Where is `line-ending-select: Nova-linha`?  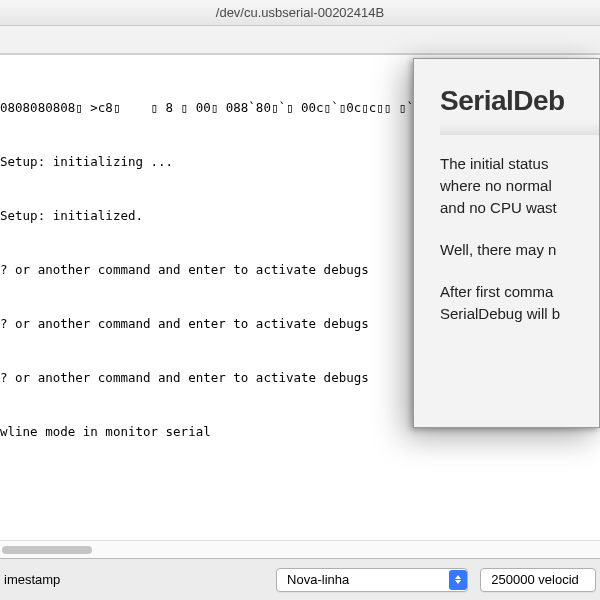 line-ending-select: Nova-linha is located at coordinates (372, 580).